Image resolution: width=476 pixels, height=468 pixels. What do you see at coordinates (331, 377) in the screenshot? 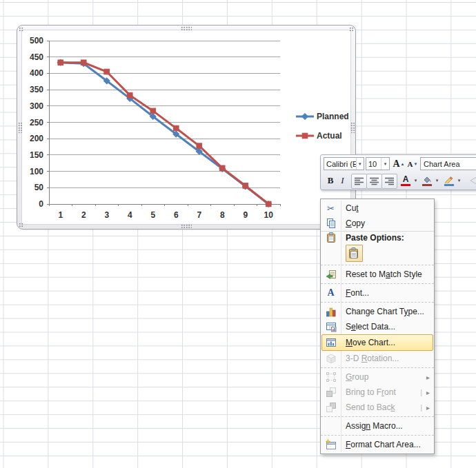
I see `group-icon` at bounding box center [331, 377].